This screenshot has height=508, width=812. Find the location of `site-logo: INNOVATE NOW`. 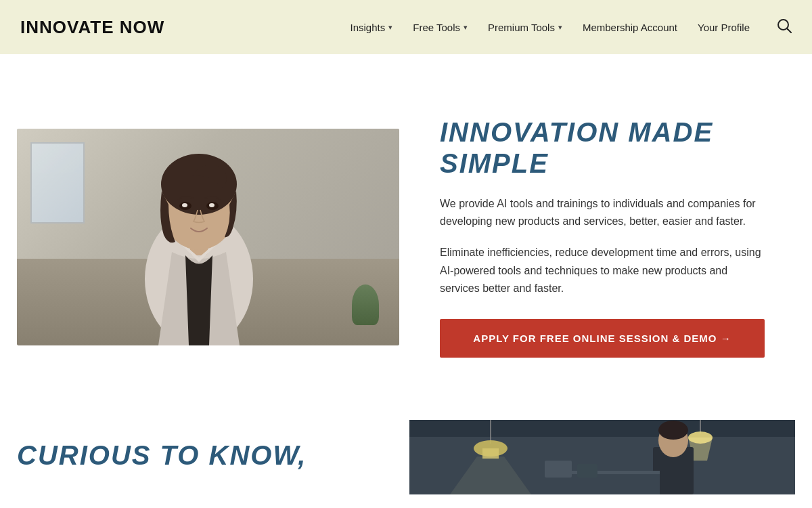

site-logo: INNOVATE NOW is located at coordinates (92, 27).